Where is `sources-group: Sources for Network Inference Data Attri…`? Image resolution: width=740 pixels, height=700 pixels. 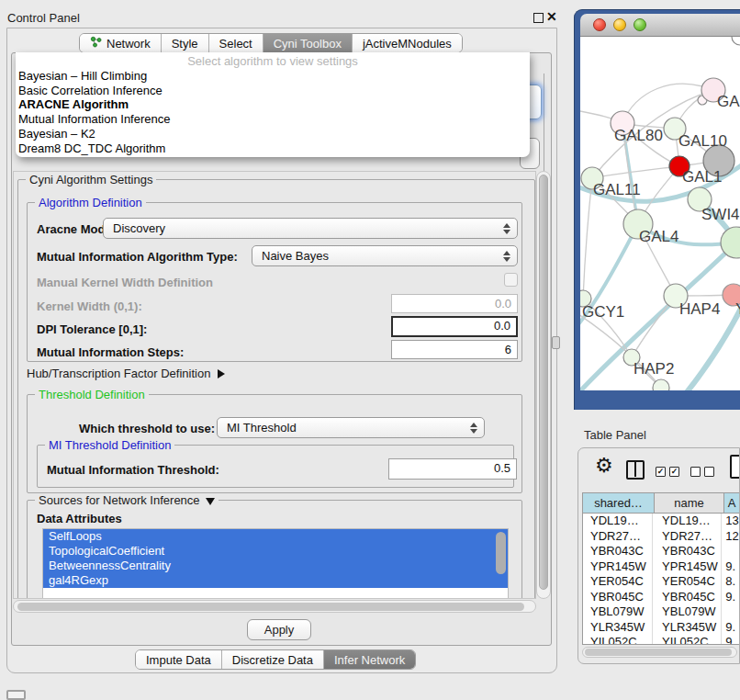 sources-group: Sources for Network Inference Data Attri… is located at coordinates (275, 549).